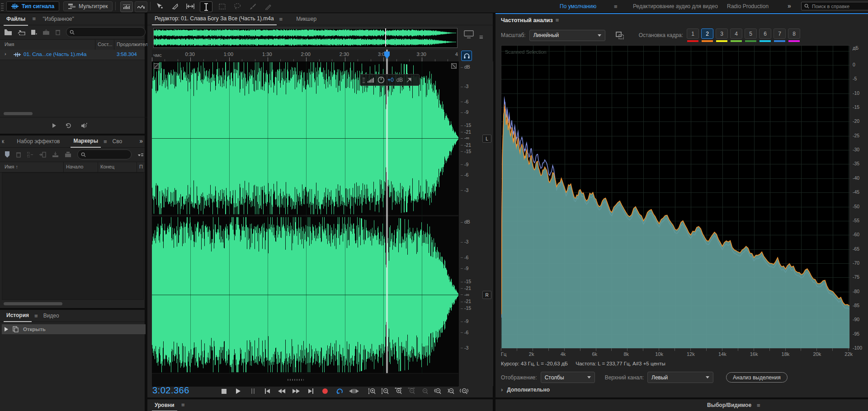 Image resolution: width=868 pixels, height=411 pixels. I want to click on markers-panel-menu-icon: ≡, so click(105, 142).